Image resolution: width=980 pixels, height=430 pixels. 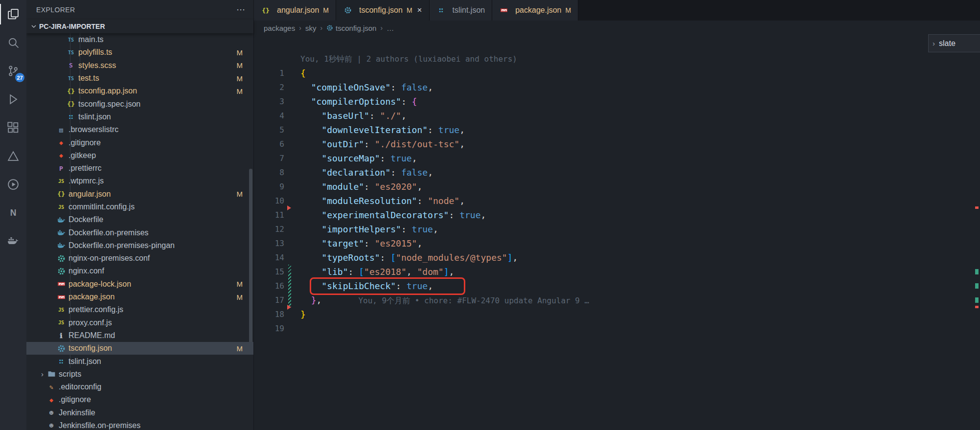 I want to click on tree-item-jenkinsfile: ☻Jenkinsfile, so click(x=140, y=413).